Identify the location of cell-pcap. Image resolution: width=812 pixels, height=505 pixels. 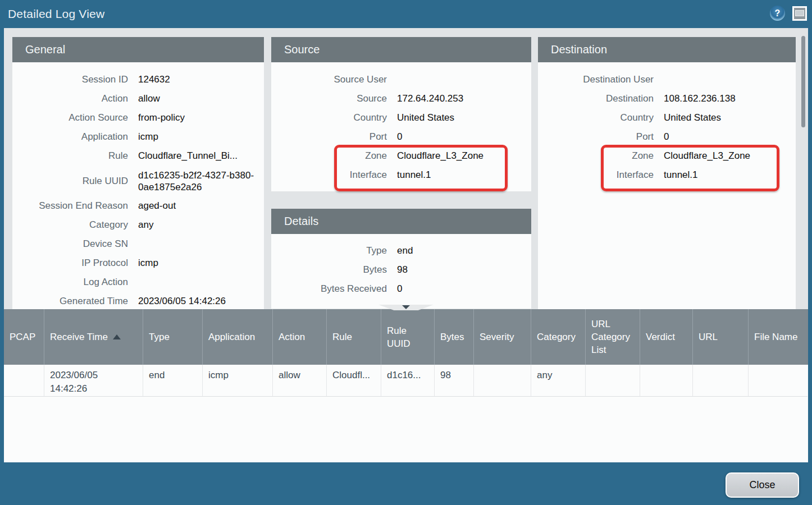
(24, 380).